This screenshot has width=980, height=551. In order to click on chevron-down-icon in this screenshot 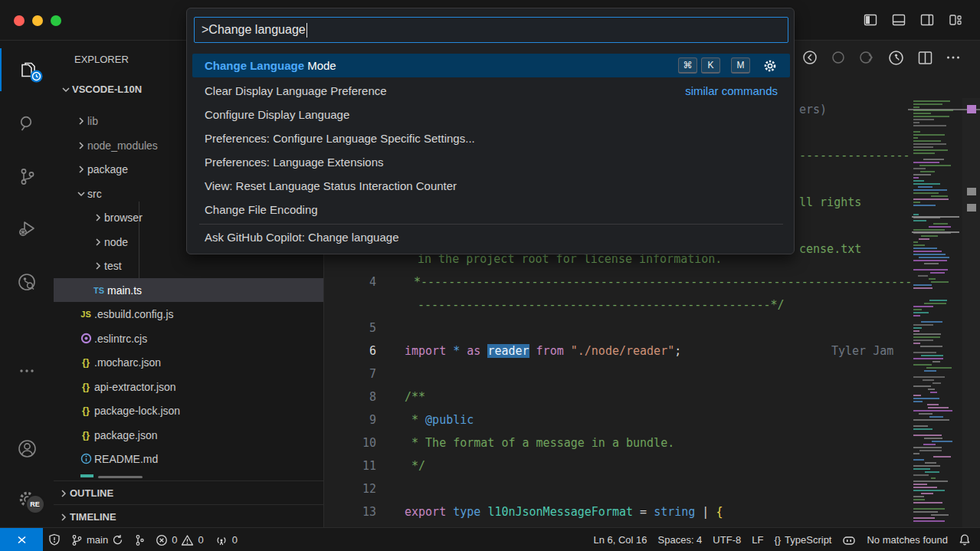, I will do `click(66, 90)`.